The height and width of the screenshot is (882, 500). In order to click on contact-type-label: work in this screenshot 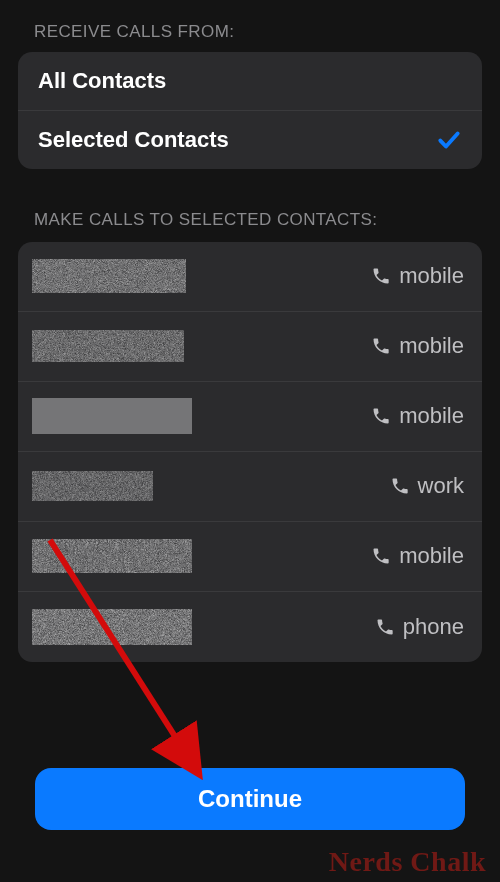, I will do `click(441, 486)`.